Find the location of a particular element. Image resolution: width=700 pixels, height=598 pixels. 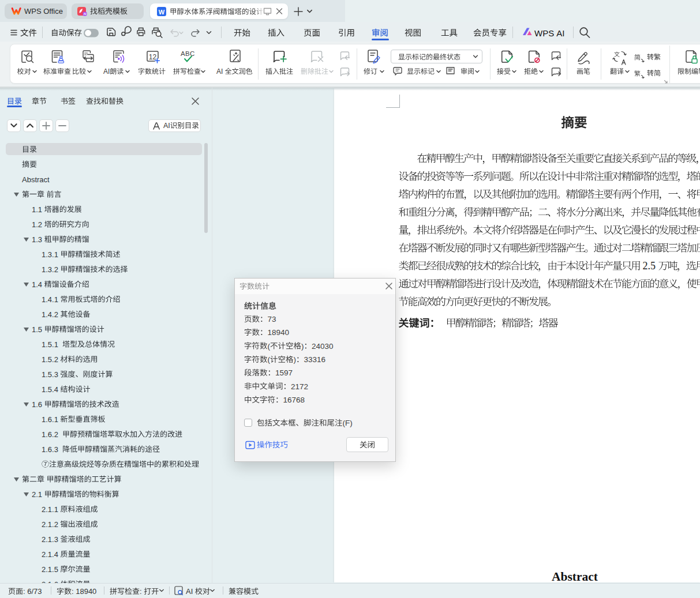

svg-text: 1.5.3 is located at coordinates (50, 375).